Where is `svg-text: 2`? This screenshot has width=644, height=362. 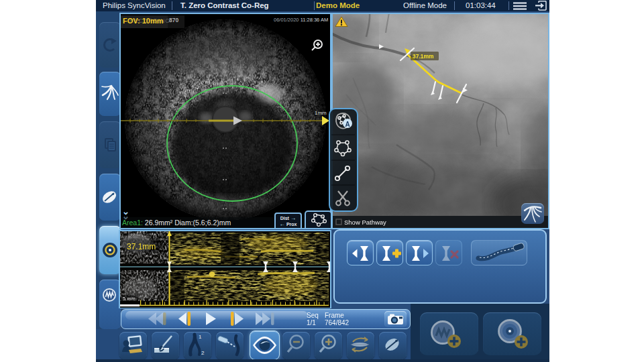
svg-text: 2 is located at coordinates (203, 353).